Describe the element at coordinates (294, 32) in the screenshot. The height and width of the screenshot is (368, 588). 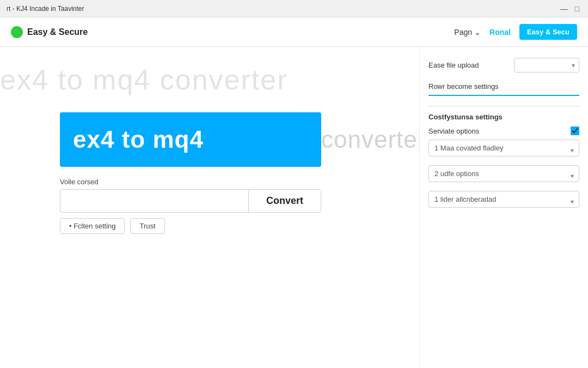
I see `nav-bar: Easy & Secure Pagn ⌄ Ronal Easy & Secu` at that location.